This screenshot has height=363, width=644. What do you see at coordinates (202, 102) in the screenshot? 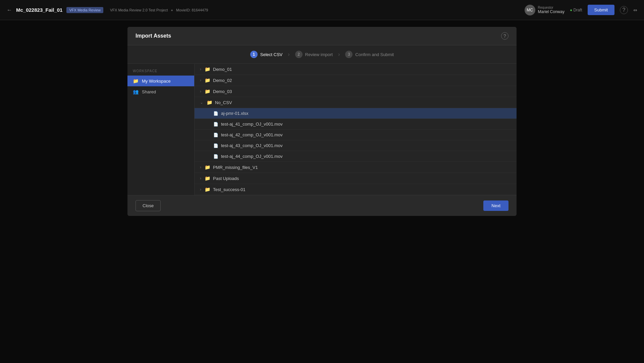
I see `chevron-down-icon: ⌄` at bounding box center [202, 102].